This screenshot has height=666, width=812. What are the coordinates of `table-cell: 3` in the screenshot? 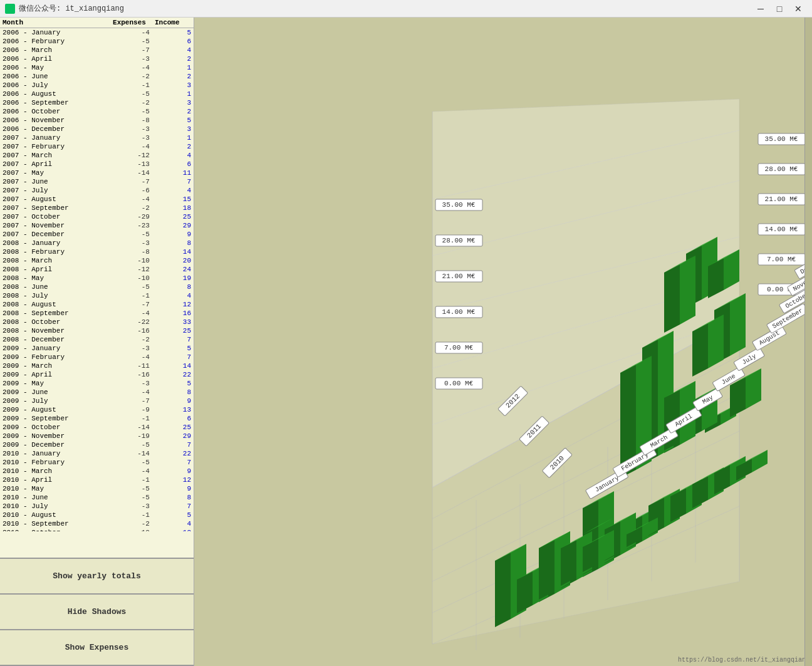 It's located at (173, 85).